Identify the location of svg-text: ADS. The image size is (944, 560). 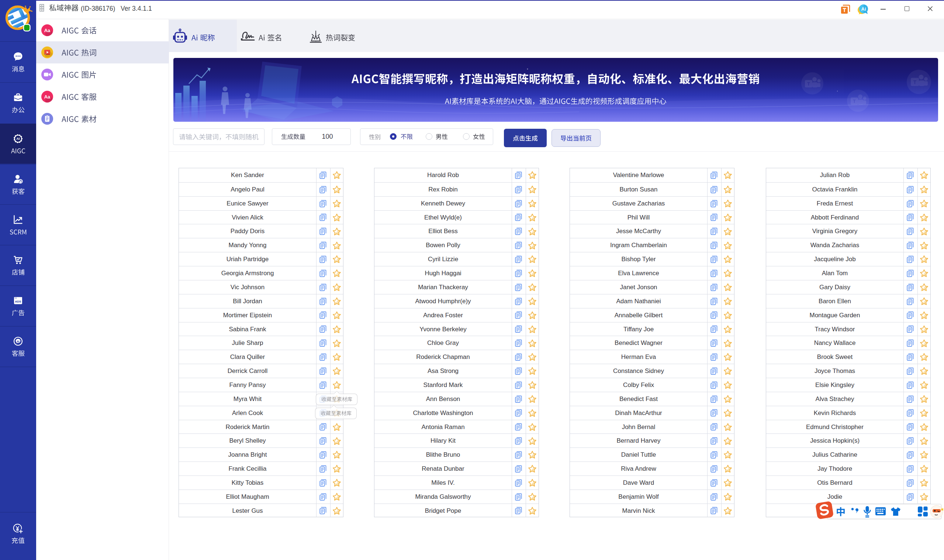
(18, 302).